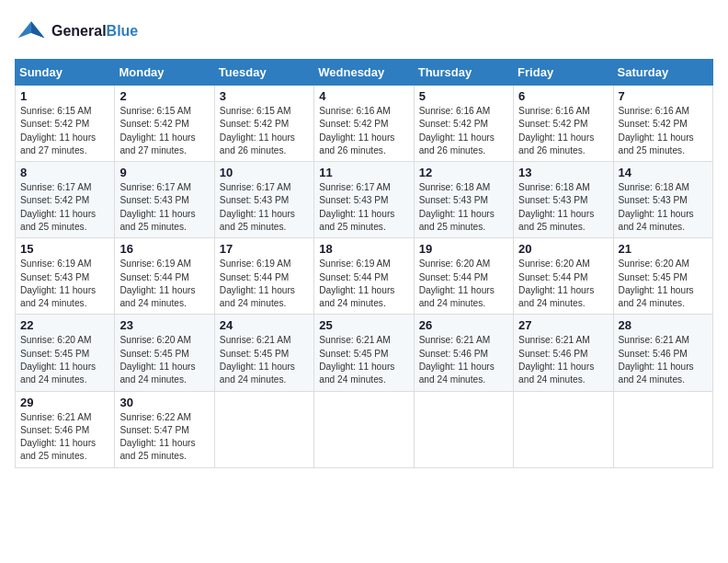  What do you see at coordinates (65, 276) in the screenshot?
I see `calendar-cell: 15Sunrise: 6:19 AM Sunset: 5:43 PM Dayli…` at bounding box center [65, 276].